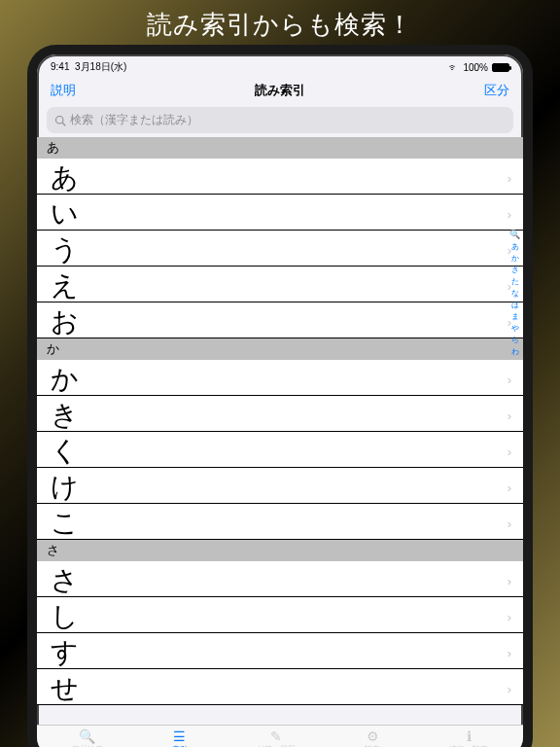  Describe the element at coordinates (280, 615) in the screenshot. I see `list-item: し›` at that location.